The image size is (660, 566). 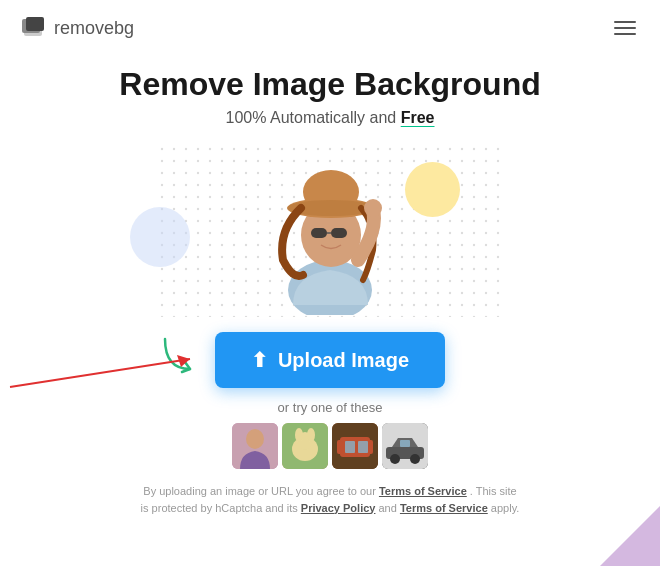 I want to click on upload-icon: ⬆, so click(x=260, y=360).